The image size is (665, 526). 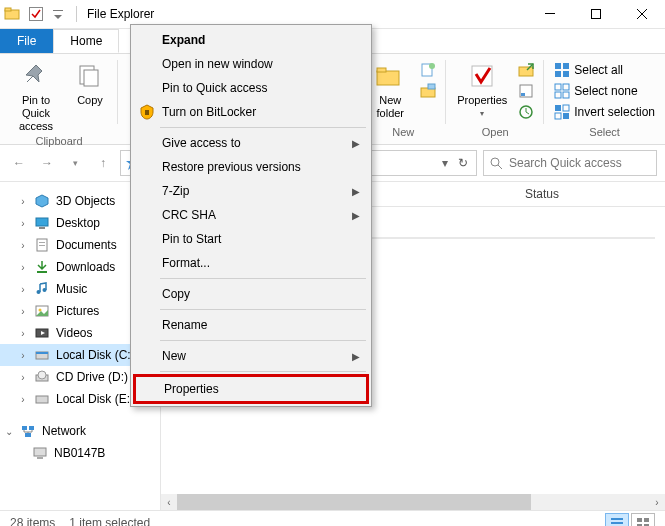 What do you see at coordinates (251, 389) in the screenshot?
I see `ctx-properties: Properties` at bounding box center [251, 389].